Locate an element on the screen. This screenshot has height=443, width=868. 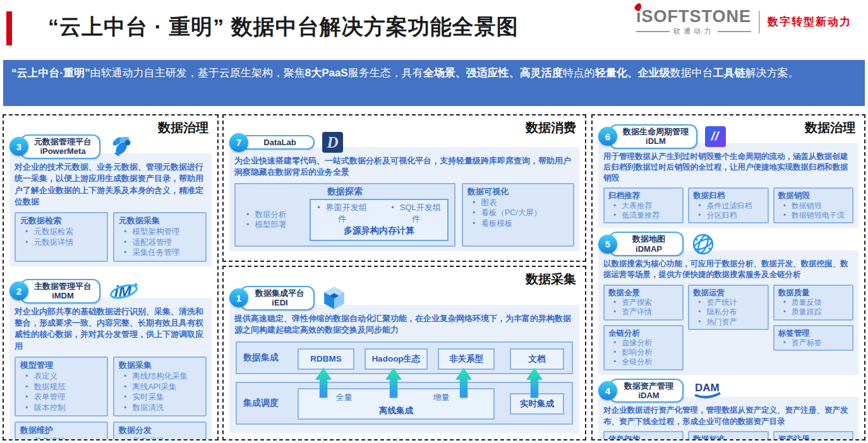
feature-item: 离线结构化采集 is located at coordinates (162, 376).